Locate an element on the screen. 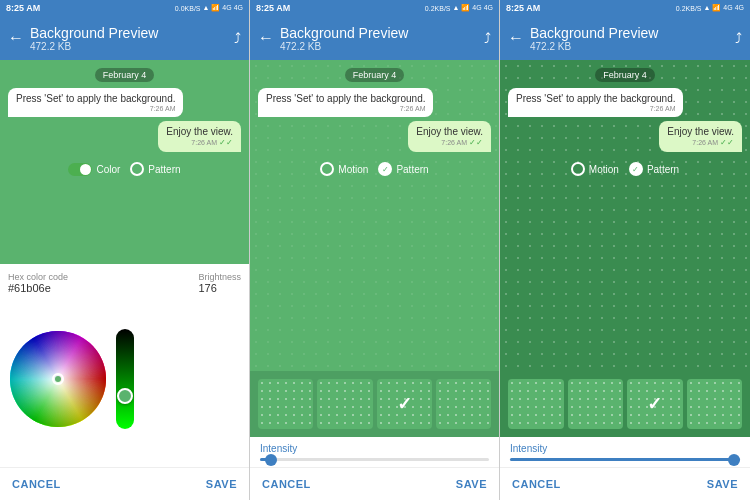 The width and height of the screenshot is (750, 500). bubble-left-time-1: 7:26 AM is located at coordinates (96, 108).